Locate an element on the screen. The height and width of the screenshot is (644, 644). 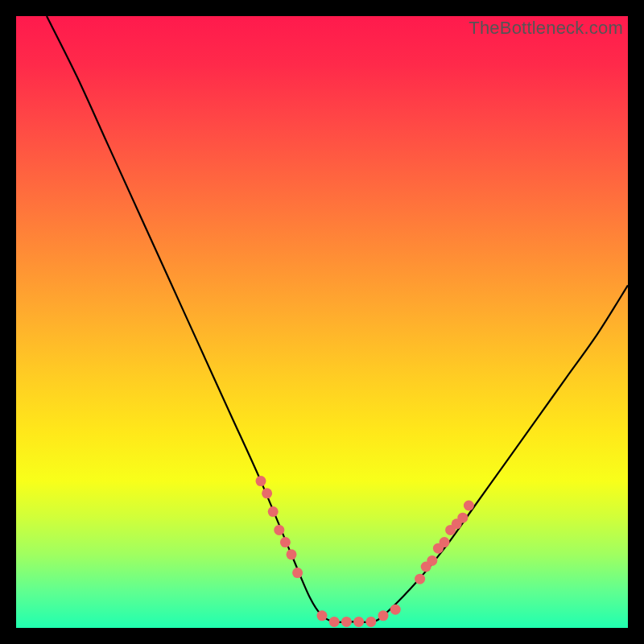
data-markers is located at coordinates (365, 551).